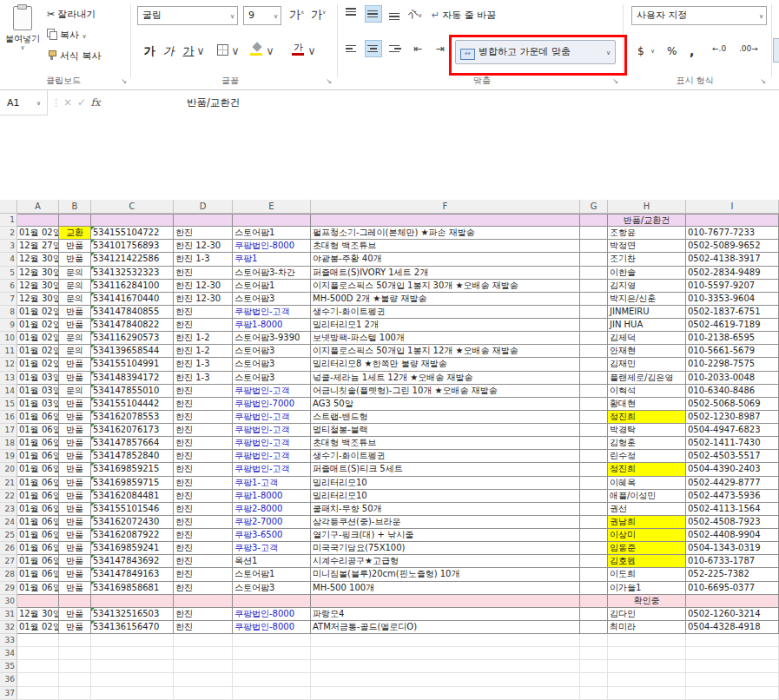 The width and height of the screenshot is (779, 700). What do you see at coordinates (203, 221) in the screenshot?
I see `cell-D1` at bounding box center [203, 221].